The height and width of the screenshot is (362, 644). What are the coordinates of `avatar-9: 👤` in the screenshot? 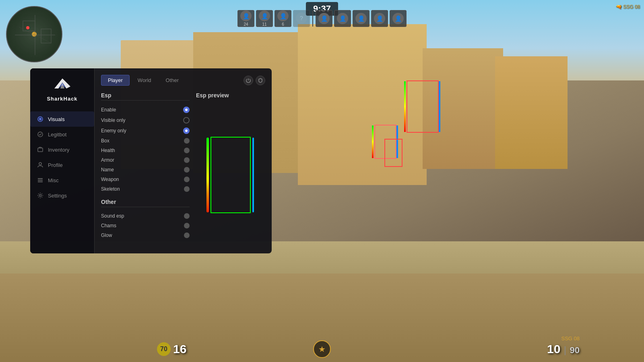 It's located at (398, 19).